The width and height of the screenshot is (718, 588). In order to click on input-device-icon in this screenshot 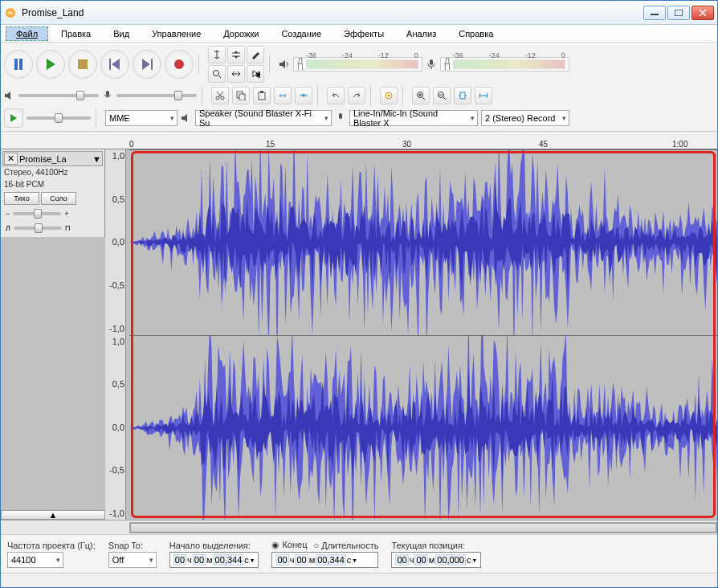, I will do `click(341, 118)`.